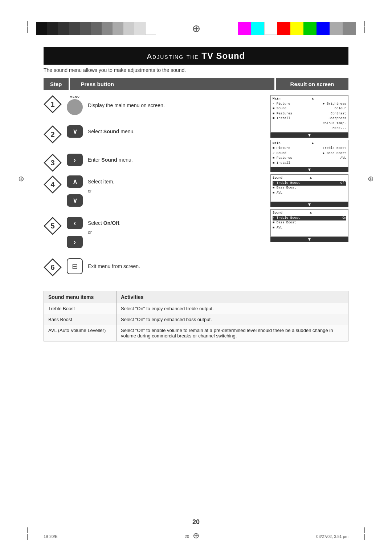 This screenshot has width=392, height=555. I want to click on screen-2-row4: ■ Install, so click(309, 163).